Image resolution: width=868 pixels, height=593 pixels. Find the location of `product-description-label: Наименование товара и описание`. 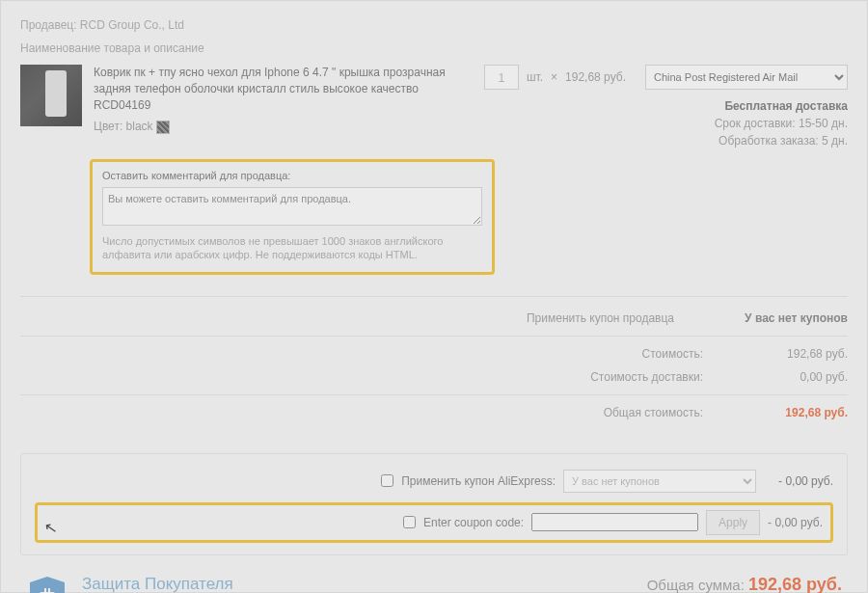

product-description-label: Наименование товара и описание is located at coordinates (434, 48).